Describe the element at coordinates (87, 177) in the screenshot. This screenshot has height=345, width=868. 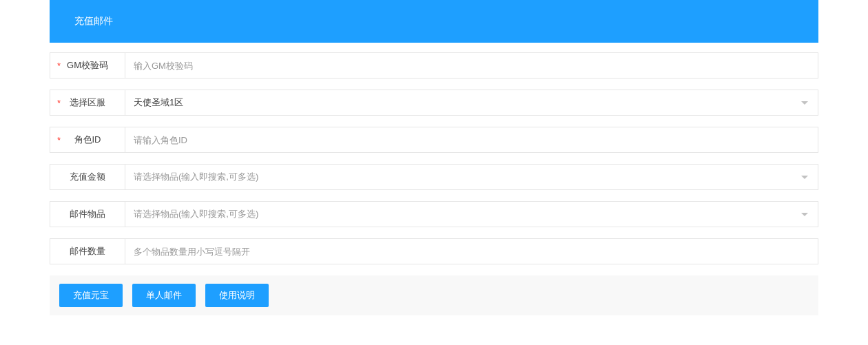
I see `label-recharge-amount: 充值金额` at that location.